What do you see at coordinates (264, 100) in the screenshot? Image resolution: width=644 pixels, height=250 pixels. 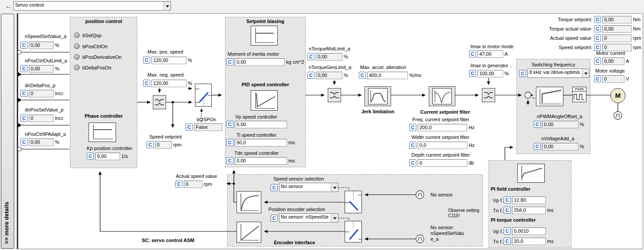 I see `pid-response-icon` at bounding box center [264, 100].